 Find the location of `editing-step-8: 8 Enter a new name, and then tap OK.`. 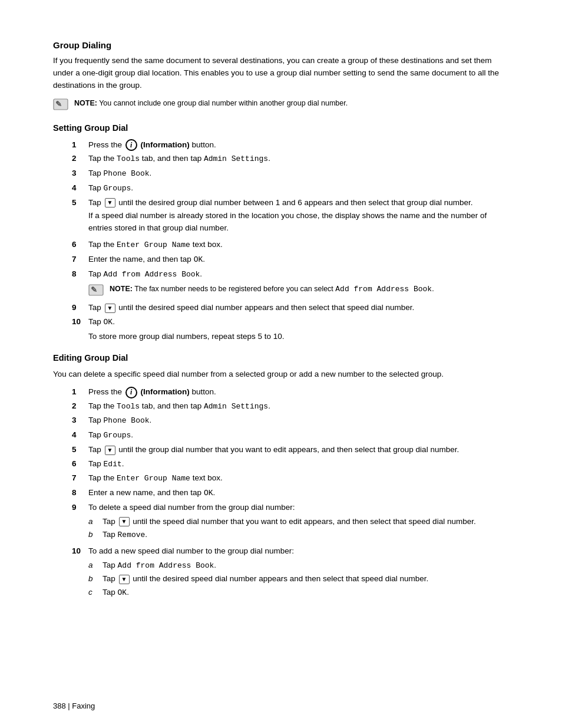

editing-step-8: 8 Enter a new name, and then tap OK. is located at coordinates (289, 493).